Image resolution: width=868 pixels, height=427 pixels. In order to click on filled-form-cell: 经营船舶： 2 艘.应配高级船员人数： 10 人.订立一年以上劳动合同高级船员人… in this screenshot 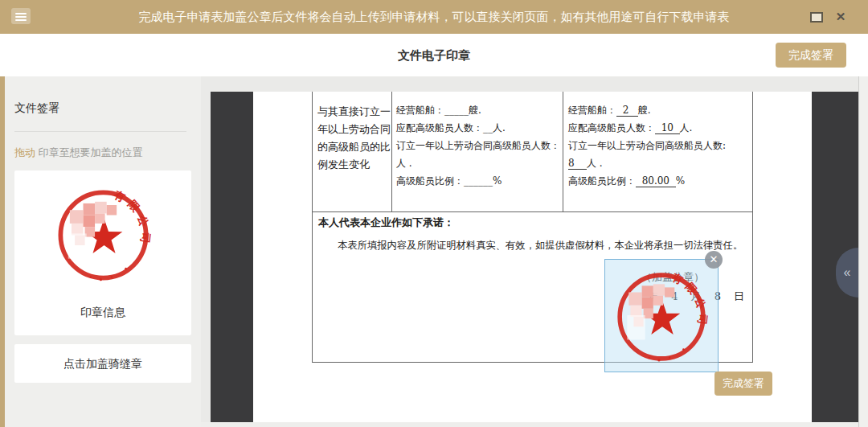, I will do `click(647, 146)`.